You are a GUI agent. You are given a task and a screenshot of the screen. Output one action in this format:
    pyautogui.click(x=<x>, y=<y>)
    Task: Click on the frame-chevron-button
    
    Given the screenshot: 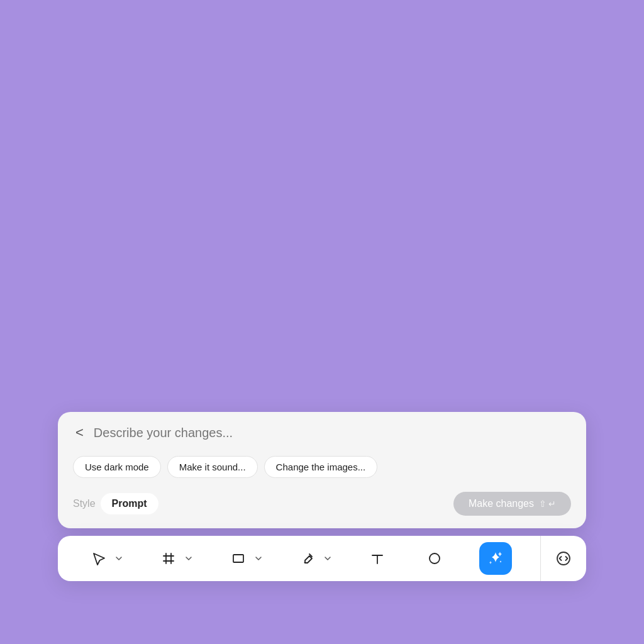 What is the action you would take?
    pyautogui.click(x=189, y=558)
    